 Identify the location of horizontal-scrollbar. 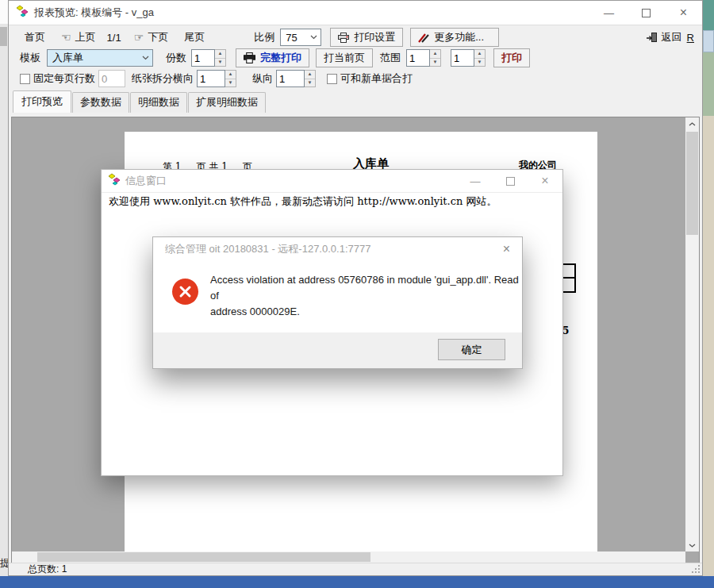
(349, 557).